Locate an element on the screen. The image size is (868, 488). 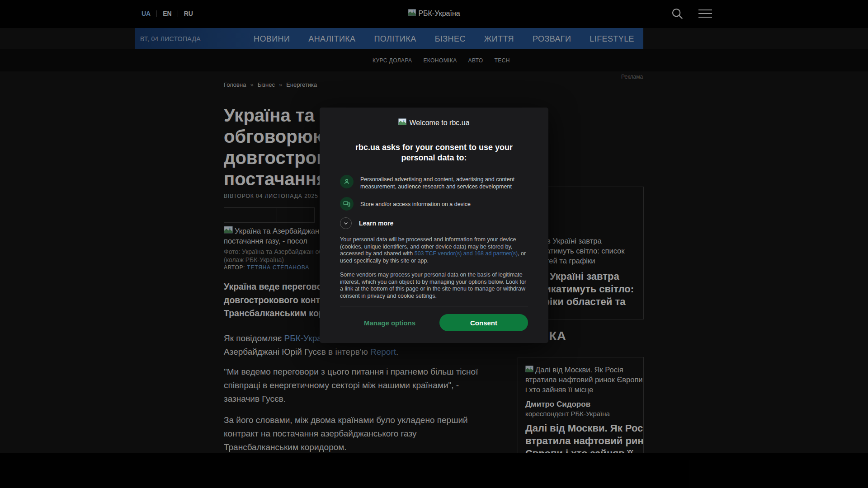
consent-purposes: Personalised advertising and content, ad… is located at coordinates (434, 192).